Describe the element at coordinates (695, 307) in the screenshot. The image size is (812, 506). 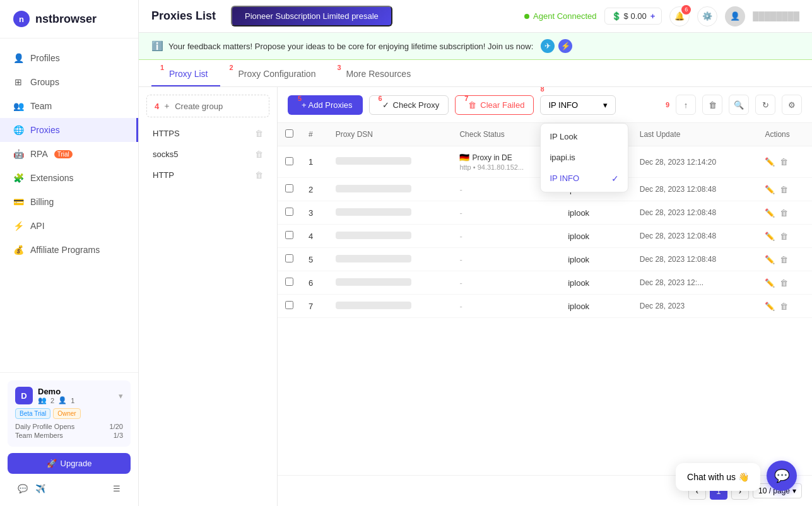
I see `row-last-update: Dec 28, 2023` at that location.